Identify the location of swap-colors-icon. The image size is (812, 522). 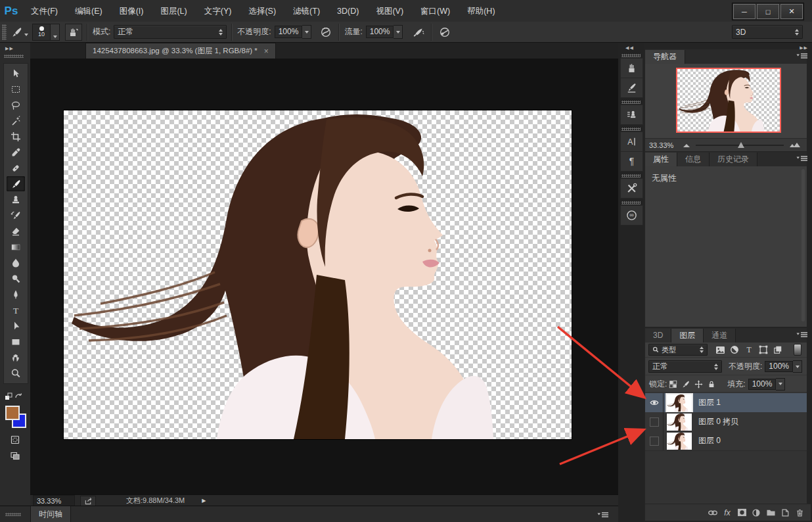
(14, 396).